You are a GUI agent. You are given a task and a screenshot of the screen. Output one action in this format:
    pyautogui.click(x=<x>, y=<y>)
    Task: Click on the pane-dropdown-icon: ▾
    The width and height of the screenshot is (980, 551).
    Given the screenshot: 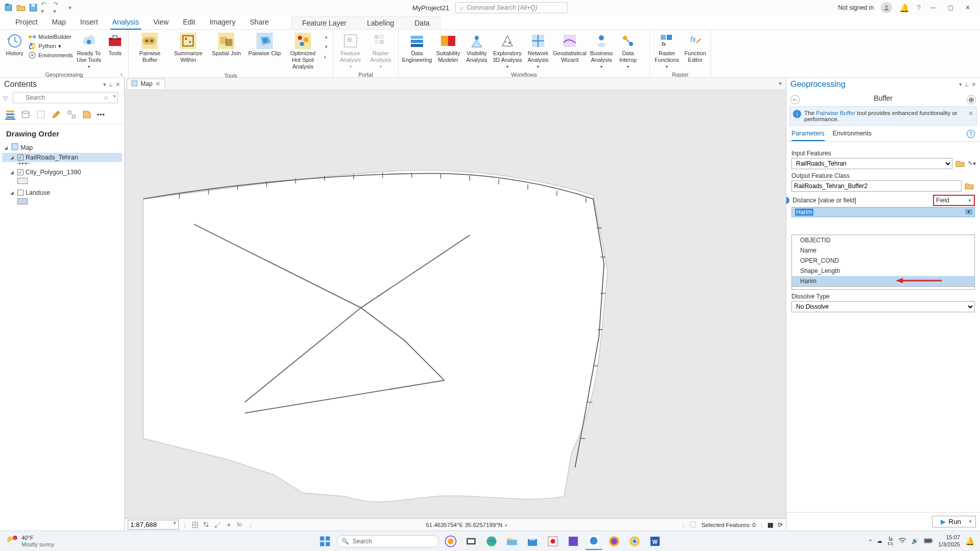 What is the action you would take?
    pyautogui.click(x=105, y=85)
    